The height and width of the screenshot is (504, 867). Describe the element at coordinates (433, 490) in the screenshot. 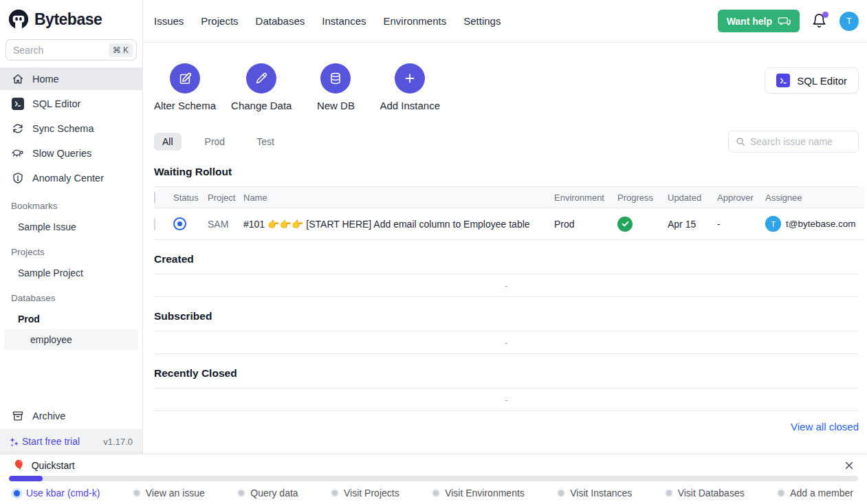

I see `quickstart-tasks: Use kbar (cmd-k) View an issue Query dat…` at that location.